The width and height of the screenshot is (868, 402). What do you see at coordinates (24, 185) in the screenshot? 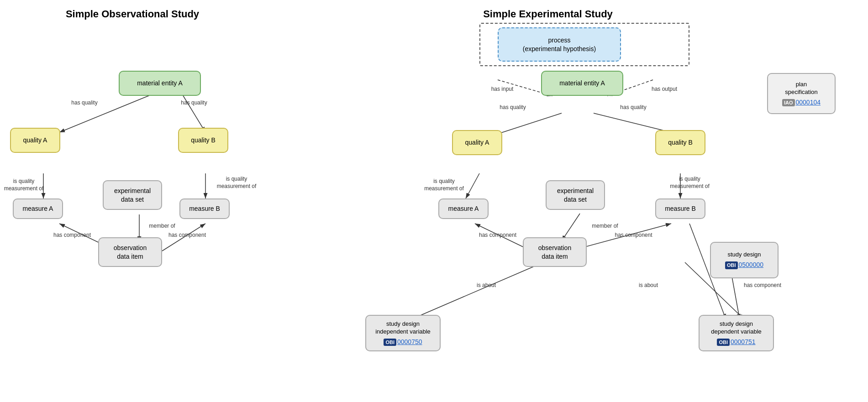
I see `left-is-quality-meas-a-label: is quality measurement of` at bounding box center [24, 185].